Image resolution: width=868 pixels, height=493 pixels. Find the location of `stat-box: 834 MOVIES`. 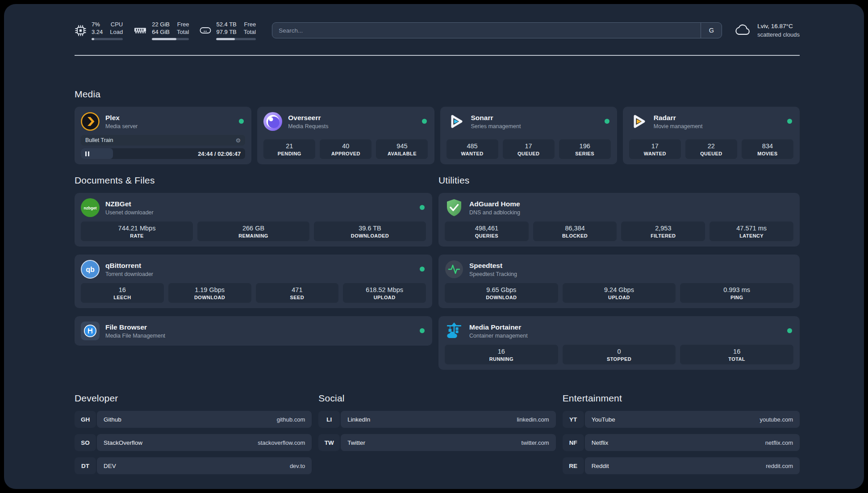

stat-box: 834 MOVIES is located at coordinates (768, 149).